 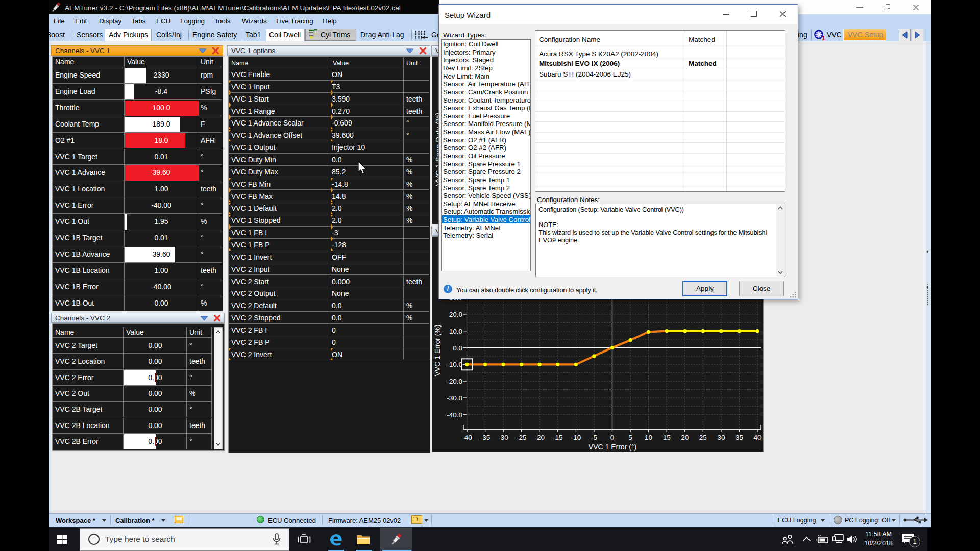 What do you see at coordinates (612, 438) in the screenshot?
I see `svg-text: 0` at bounding box center [612, 438].